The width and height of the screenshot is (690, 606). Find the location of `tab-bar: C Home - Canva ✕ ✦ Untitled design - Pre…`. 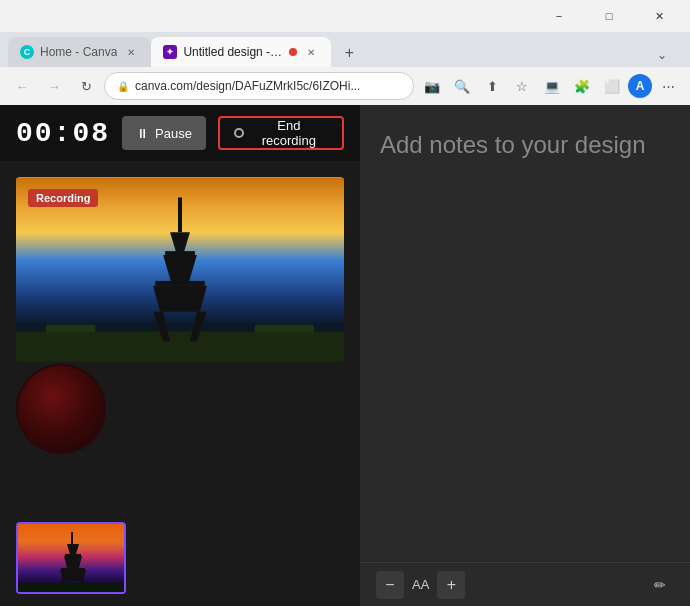

tab-bar: C Home - Canva ✕ ✦ Untitled design - Pre… is located at coordinates (345, 50).